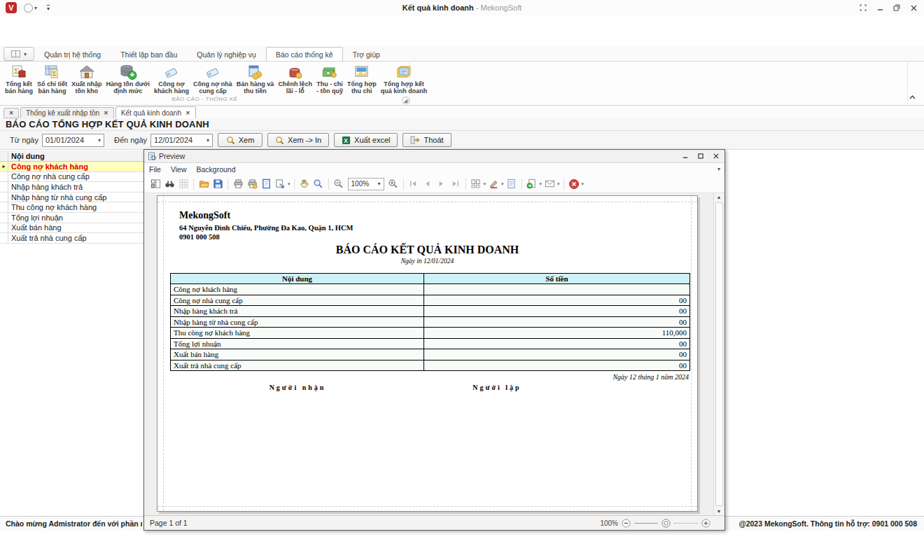  Describe the element at coordinates (227, 55) in the screenshot. I see `ribbon-tab-quan-ly-nghiep-vu: Quản lý nghiệp vụ` at that location.